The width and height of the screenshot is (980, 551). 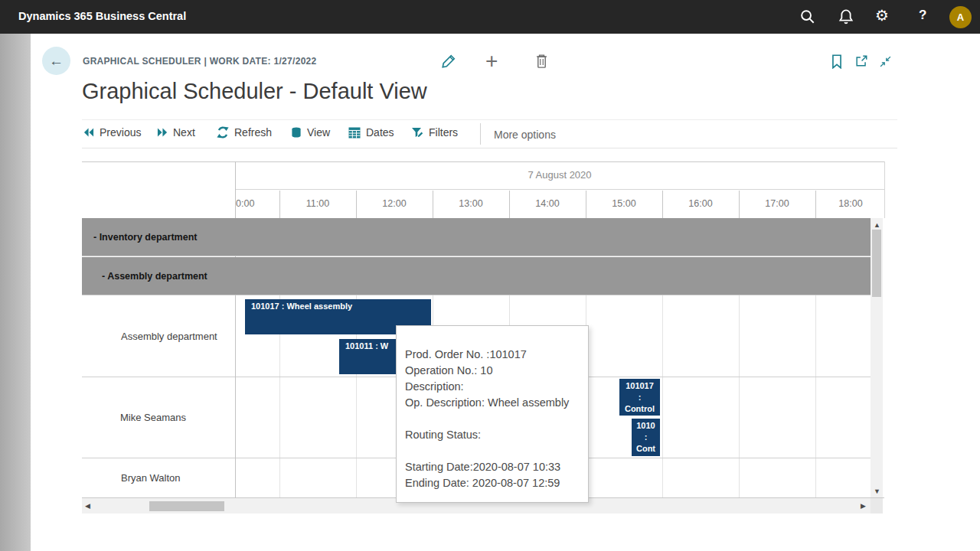 I want to click on toolbar-top-border, so click(x=490, y=119).